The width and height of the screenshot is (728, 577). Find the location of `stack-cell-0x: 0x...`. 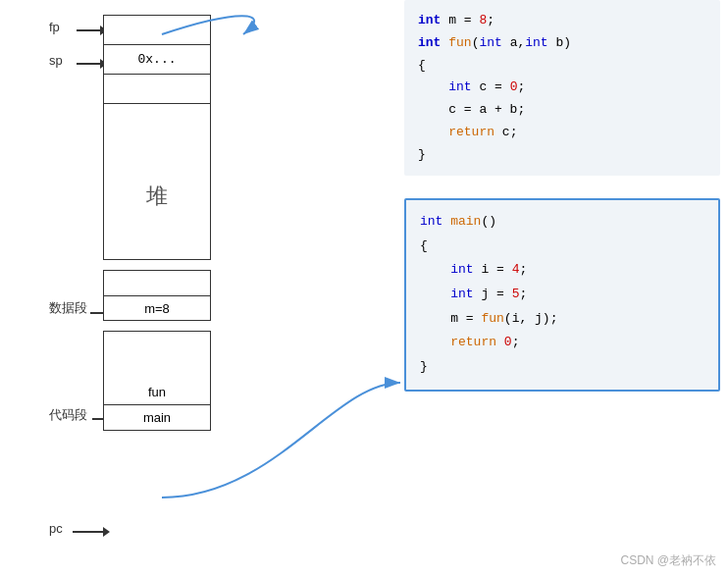

stack-cell-0x: 0x... is located at coordinates (157, 59).